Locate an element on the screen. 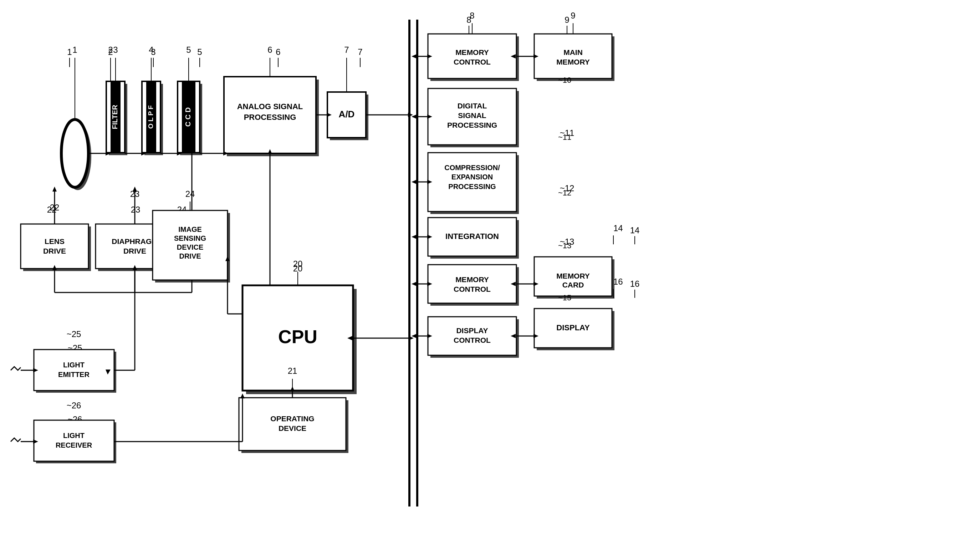  memory-control-bot-label2: CONTROL is located at coordinates (472, 289).